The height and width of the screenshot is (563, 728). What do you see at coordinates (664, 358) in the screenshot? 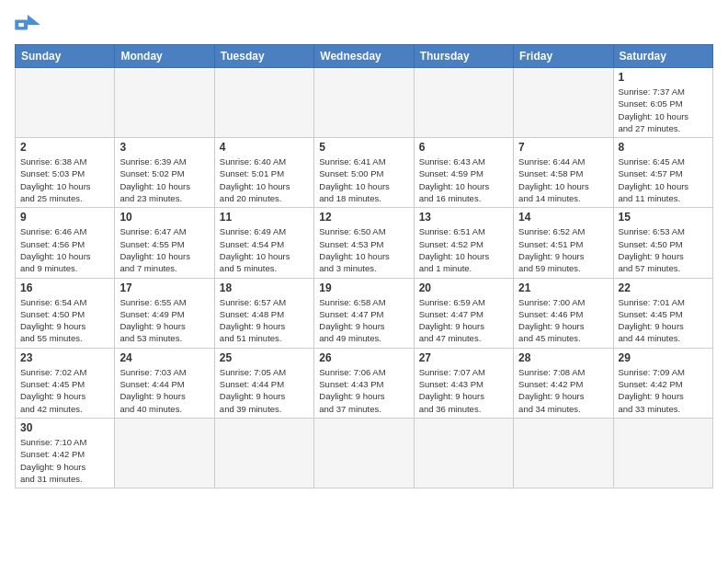
I see `day-number: 29` at bounding box center [664, 358].